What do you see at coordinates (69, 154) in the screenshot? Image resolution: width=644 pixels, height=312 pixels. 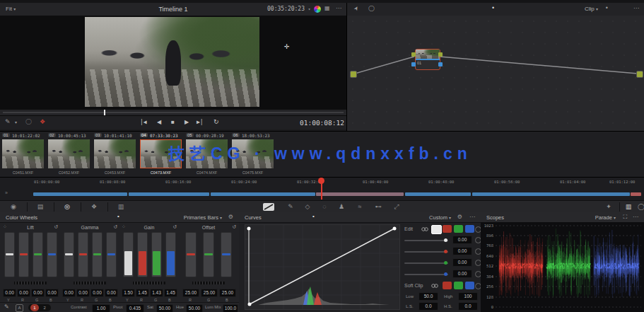 I see `clip-cell: 02 10:00:45:13 C0452.MXF` at bounding box center [69, 154].